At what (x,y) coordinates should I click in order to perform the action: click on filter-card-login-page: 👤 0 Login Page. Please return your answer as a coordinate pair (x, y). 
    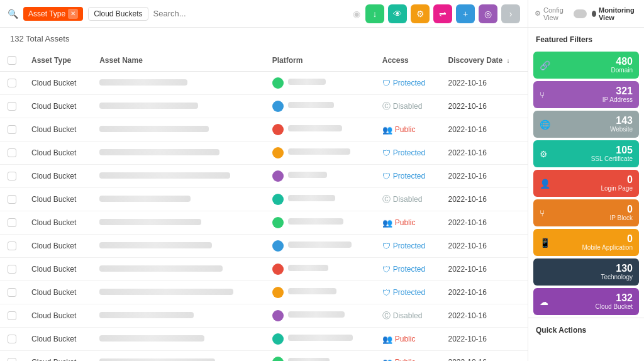
    Looking at the image, I should click on (586, 184).